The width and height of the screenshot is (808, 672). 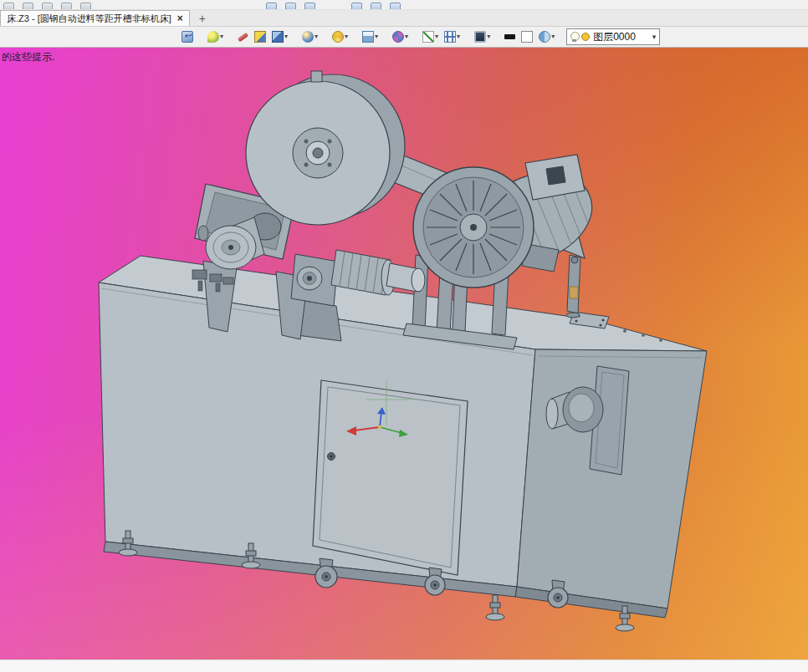 I want to click on view-restore-icon-glyph, so click(x=187, y=37).